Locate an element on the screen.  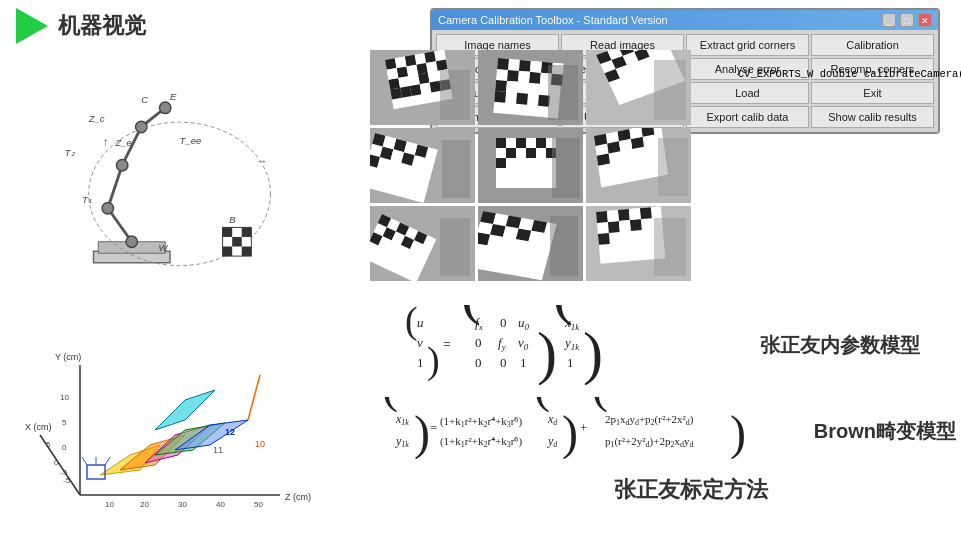
svg-text: Y (cm) is located at coordinates (68, 357).